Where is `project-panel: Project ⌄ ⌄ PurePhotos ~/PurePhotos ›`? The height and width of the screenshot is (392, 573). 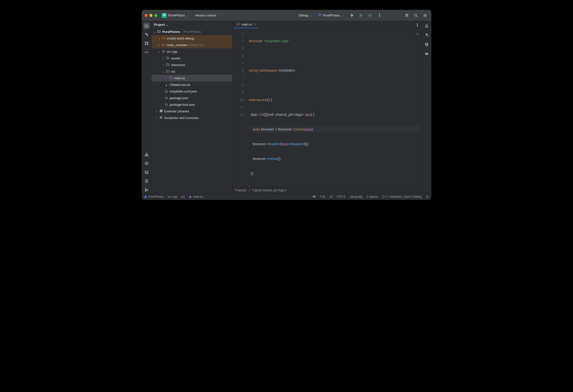 project-panel: Project ⌄ ⌄ PurePhotos ~/PurePhotos › is located at coordinates (192, 107).